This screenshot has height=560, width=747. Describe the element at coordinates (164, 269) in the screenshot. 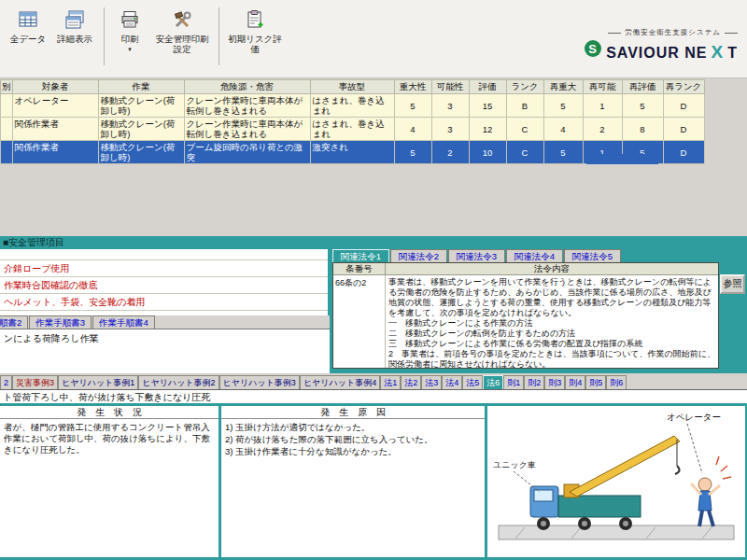

I see `safety-item: 介錯ロープ使用` at that location.